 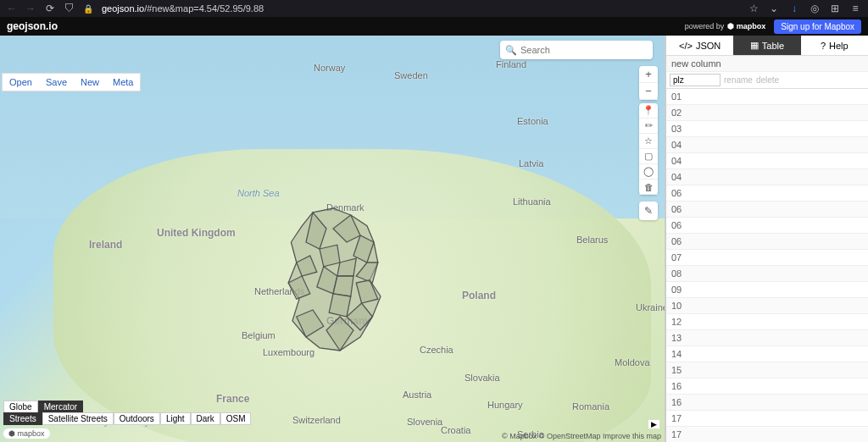 What do you see at coordinates (648, 187) in the screenshot?
I see `trash-tool: 🗑` at bounding box center [648, 187].